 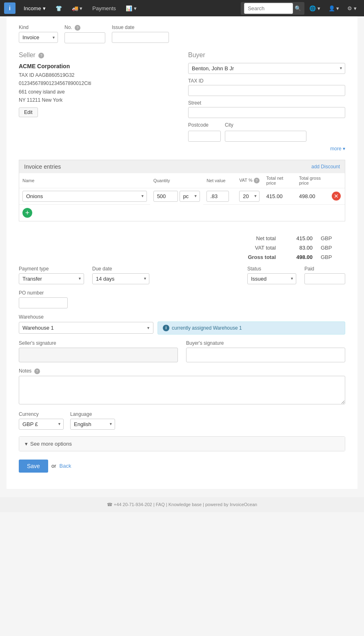 I want to click on buyer-name-select: Benton, John B Jr, so click(x=267, y=69).